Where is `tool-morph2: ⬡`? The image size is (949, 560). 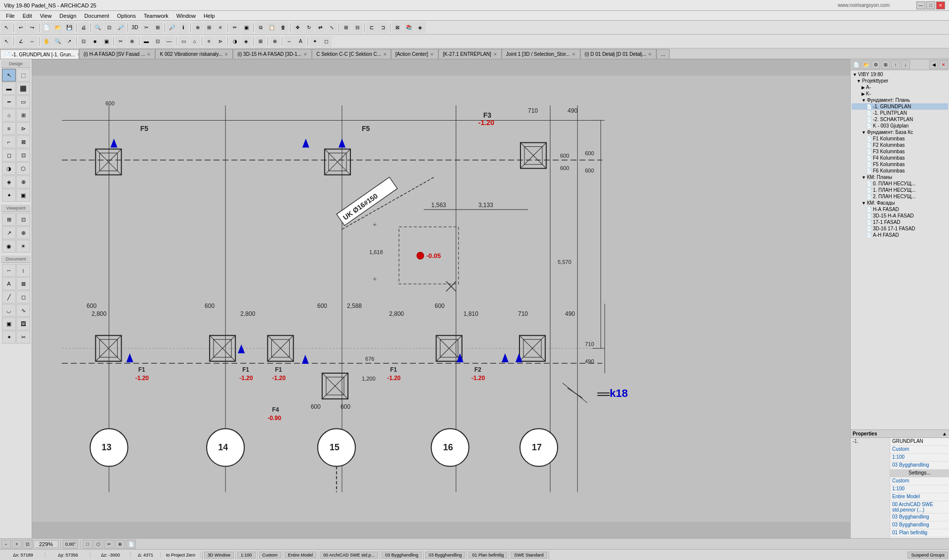
tool-morph2: ⬡ is located at coordinates (23, 169).